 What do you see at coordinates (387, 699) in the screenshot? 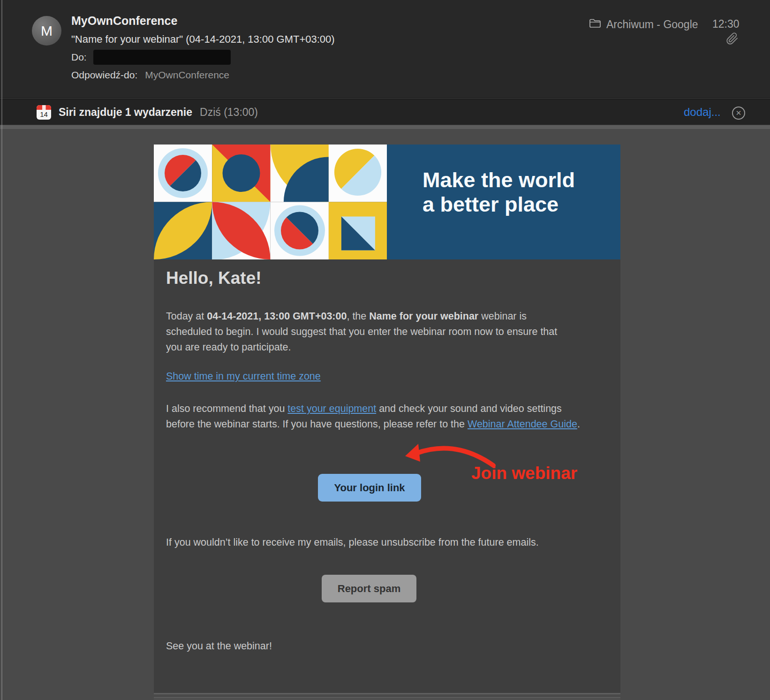
I see `next-message-edge` at bounding box center [387, 699].